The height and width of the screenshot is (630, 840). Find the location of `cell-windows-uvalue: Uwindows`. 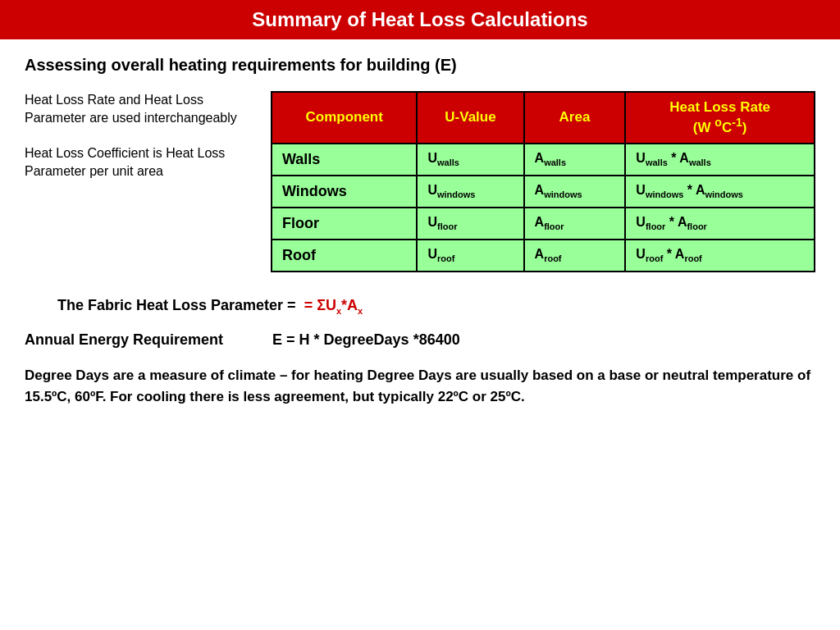

cell-windows-uvalue: Uwindows is located at coordinates (470, 192).